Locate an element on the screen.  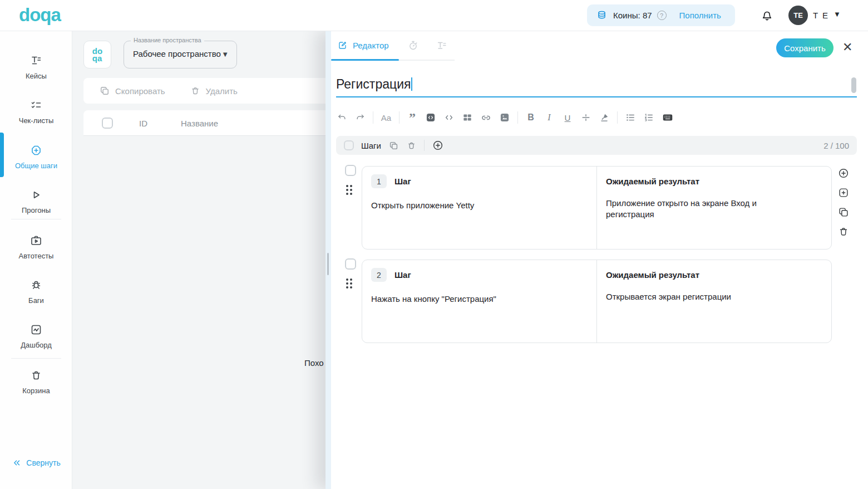
sidebar-item-trash: Корзина is located at coordinates (36, 382).